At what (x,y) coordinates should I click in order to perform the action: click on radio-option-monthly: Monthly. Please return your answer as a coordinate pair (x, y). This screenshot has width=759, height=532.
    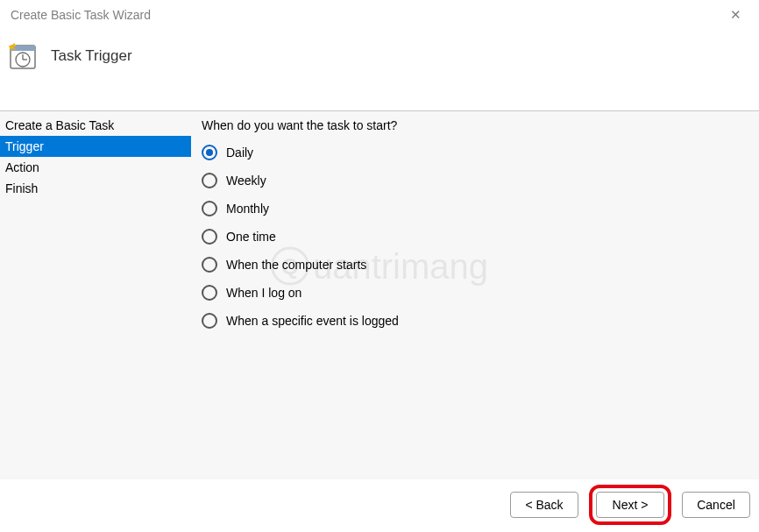
    Looking at the image, I should click on (475, 209).